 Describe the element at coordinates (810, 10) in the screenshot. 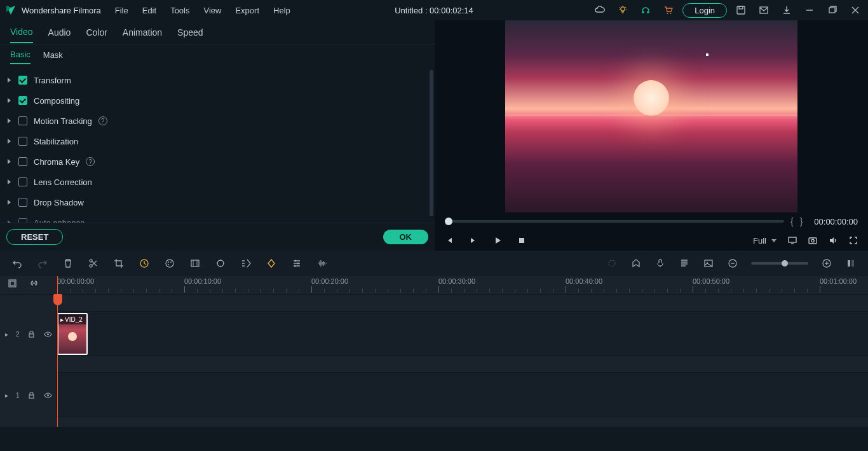

I see `minimize-icon` at that location.